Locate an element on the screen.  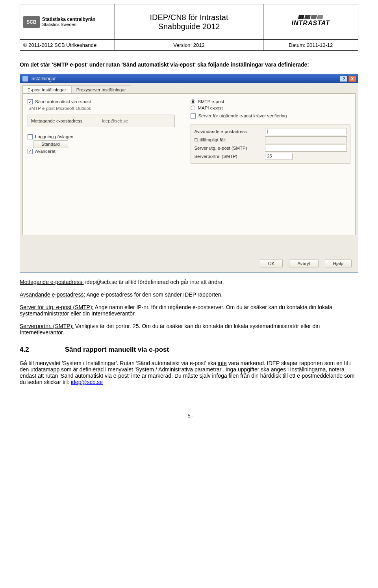
checkbox-server-verify: Server för utgående e-post kräver verifi… is located at coordinates (271, 116).